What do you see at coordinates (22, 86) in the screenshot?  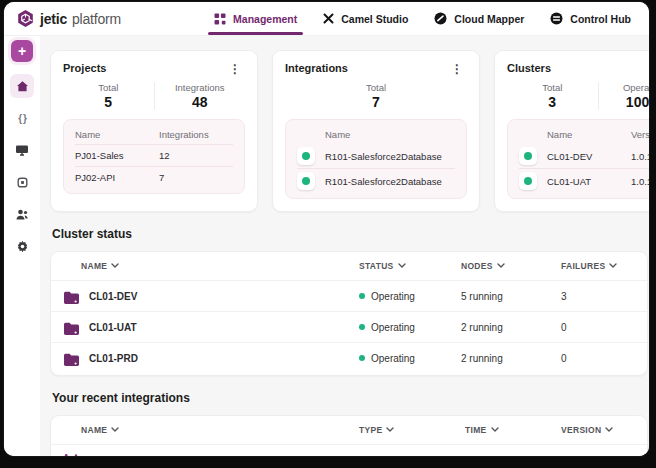 I see `home-icon` at bounding box center [22, 86].